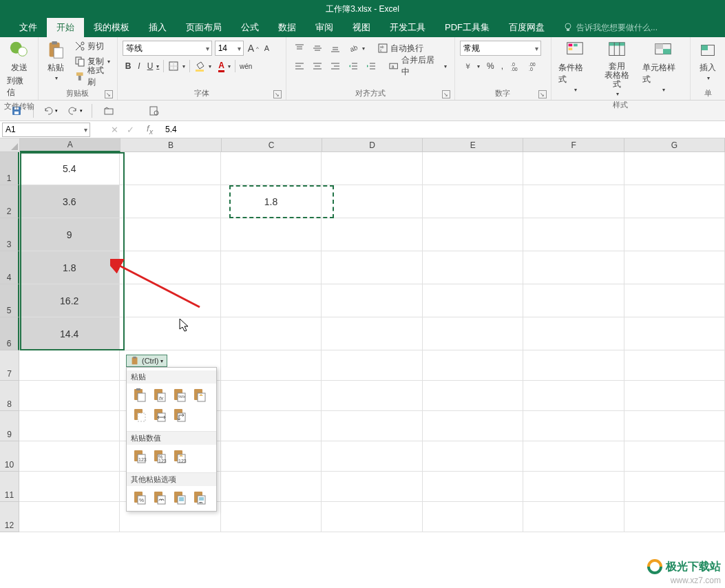 The height and width of the screenshot is (588, 725). I want to click on col-header-A: A, so click(70, 145).